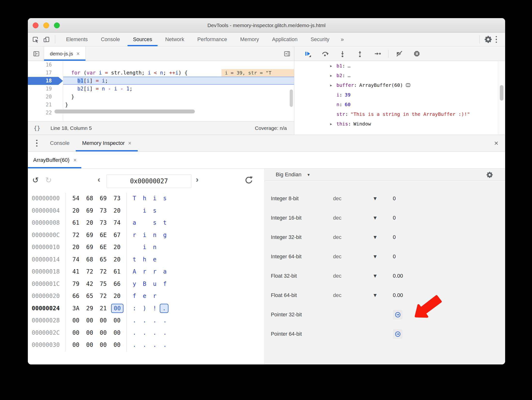  What do you see at coordinates (76, 259) in the screenshot?
I see `byte-00000014-0: 74` at bounding box center [76, 259].